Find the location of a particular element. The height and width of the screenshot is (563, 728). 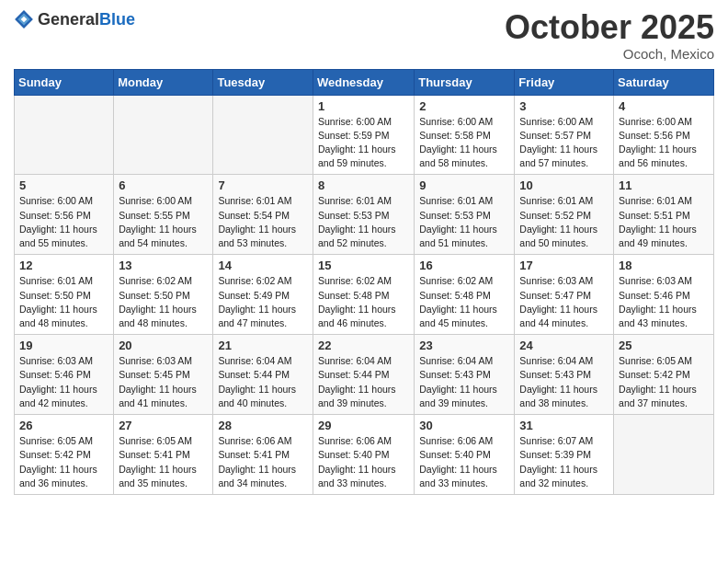

calendar-cell: 9Sunrise: 6:01 AM Sunset: 5:53 PM Daylig… is located at coordinates (465, 215).